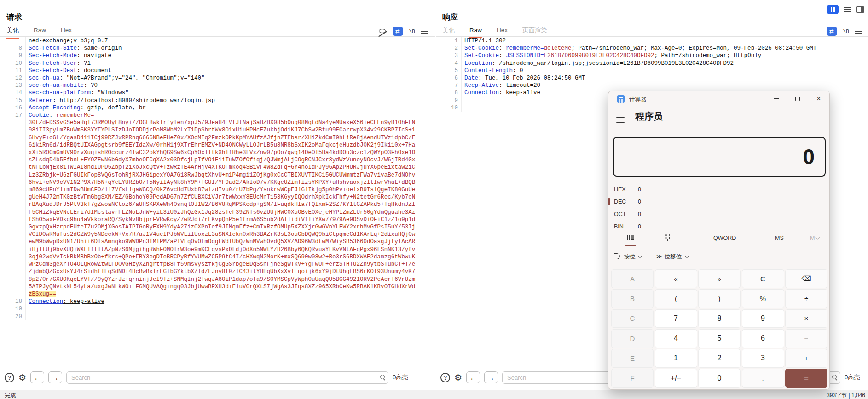  What do you see at coordinates (676, 279) in the screenshot?
I see `calc-key-«: «` at bounding box center [676, 279].